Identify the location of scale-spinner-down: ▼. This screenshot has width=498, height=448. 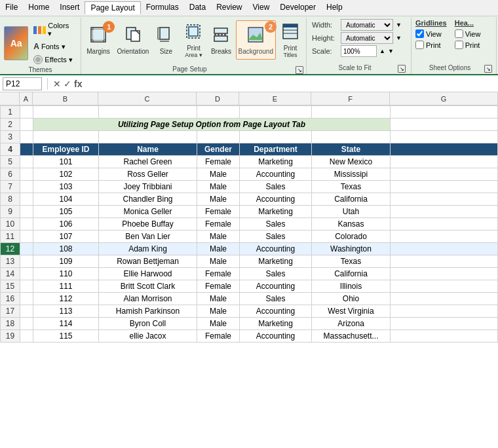
(391, 51).